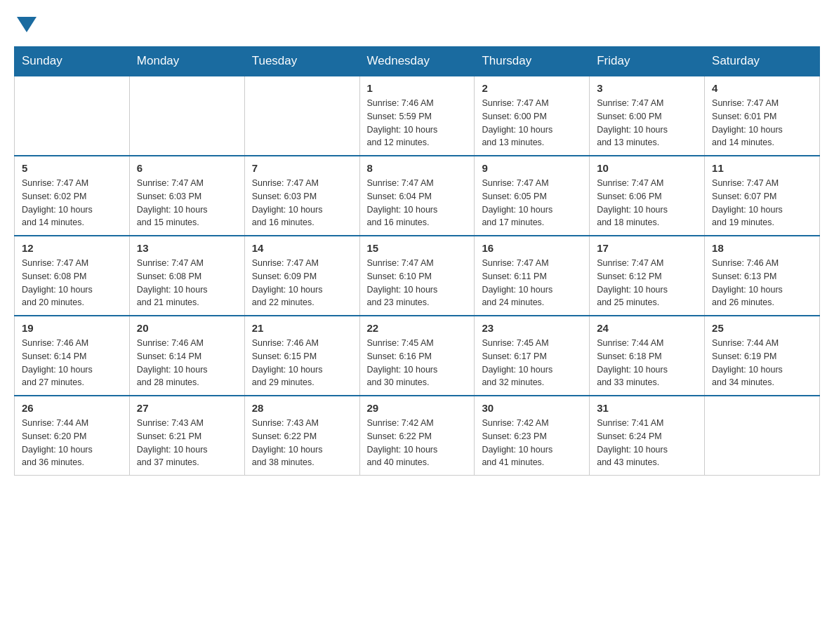 This screenshot has width=834, height=644. What do you see at coordinates (417, 123) in the screenshot?
I see `day-info: Sunrise: 7:46 AM Sunset: 5:59 PM Dayligh…` at bounding box center [417, 123].